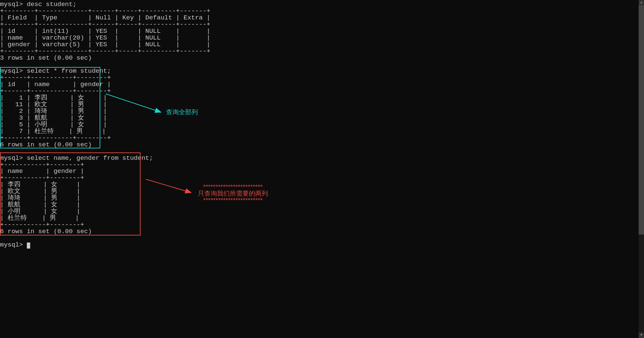 The width and height of the screenshot is (644, 338). Describe the element at coordinates (40, 191) in the screenshot. I see `select-cols-row: | 欧文 | 男 |` at that location.